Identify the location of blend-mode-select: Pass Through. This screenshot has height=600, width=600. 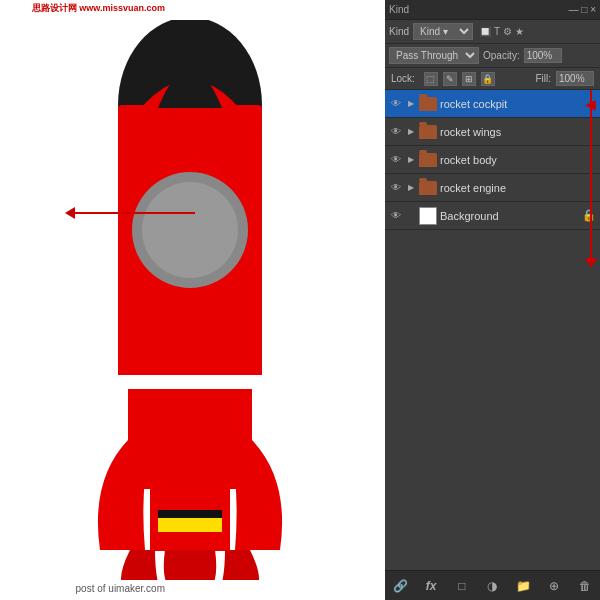
(434, 56).